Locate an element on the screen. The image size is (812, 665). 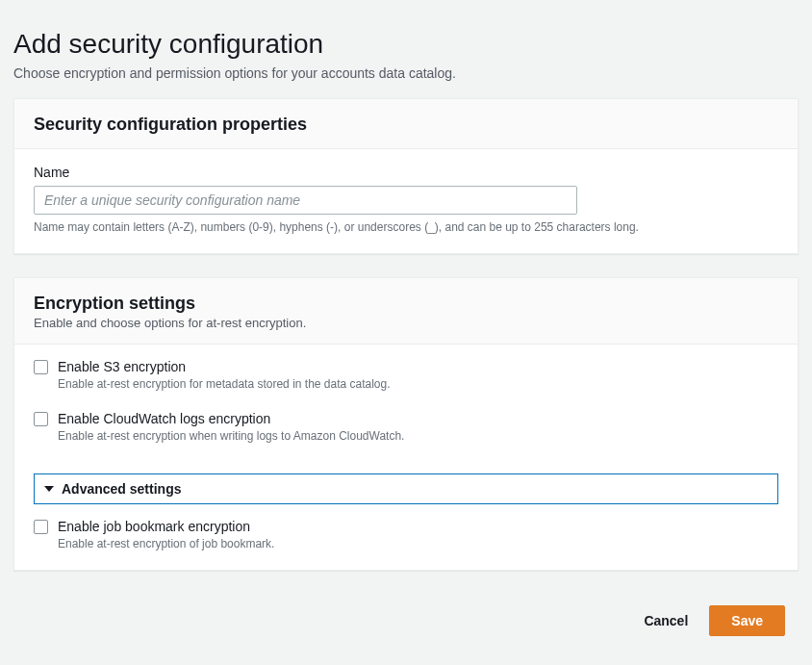
s3-encryption-checkbox is located at coordinates (40, 368).